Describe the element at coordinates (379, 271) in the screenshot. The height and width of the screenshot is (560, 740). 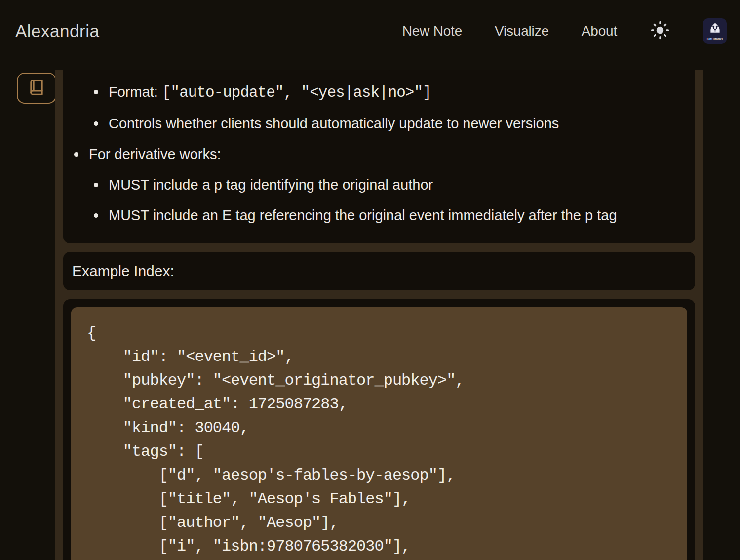
I see `example-index-card: Example Index:` at that location.